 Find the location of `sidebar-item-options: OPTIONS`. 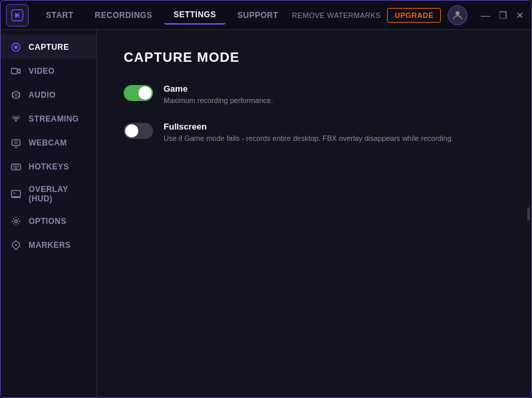

sidebar-item-options: OPTIONS is located at coordinates (49, 221).